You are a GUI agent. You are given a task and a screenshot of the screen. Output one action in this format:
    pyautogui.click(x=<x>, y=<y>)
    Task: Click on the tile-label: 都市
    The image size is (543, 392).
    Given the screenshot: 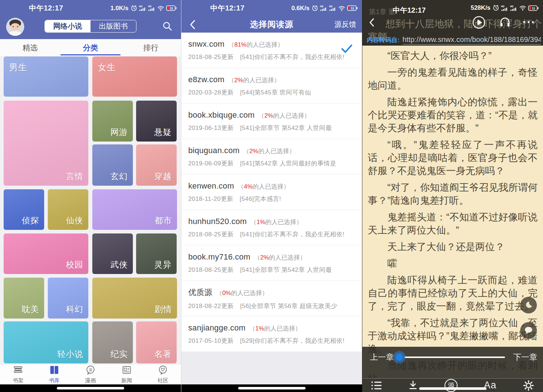 What is the action you would take?
    pyautogui.click(x=163, y=221)
    